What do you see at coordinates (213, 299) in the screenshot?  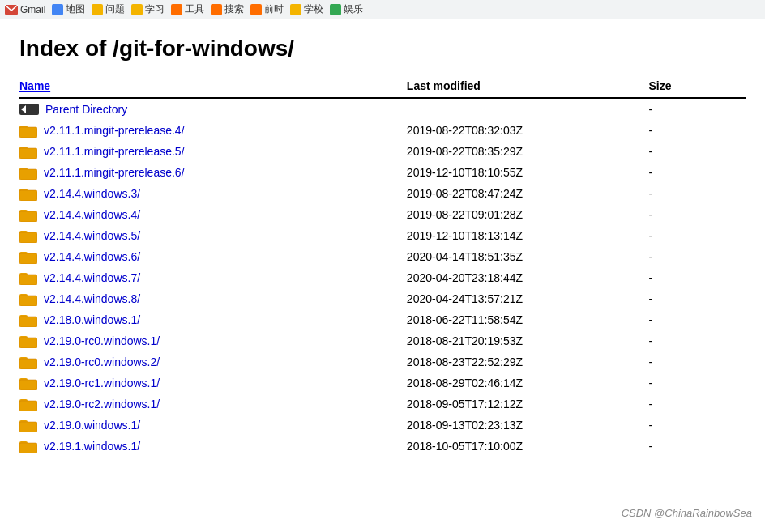 I see `entry-name-cell: v2.14.4.windows.8/` at bounding box center [213, 299].